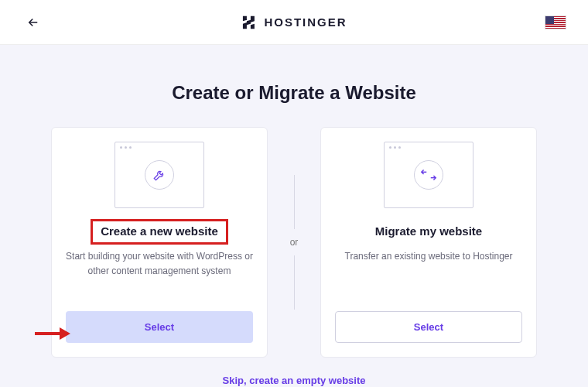  Describe the element at coordinates (429, 232) in the screenshot. I see `migrate-title-wrap: Migrate my website` at that location.